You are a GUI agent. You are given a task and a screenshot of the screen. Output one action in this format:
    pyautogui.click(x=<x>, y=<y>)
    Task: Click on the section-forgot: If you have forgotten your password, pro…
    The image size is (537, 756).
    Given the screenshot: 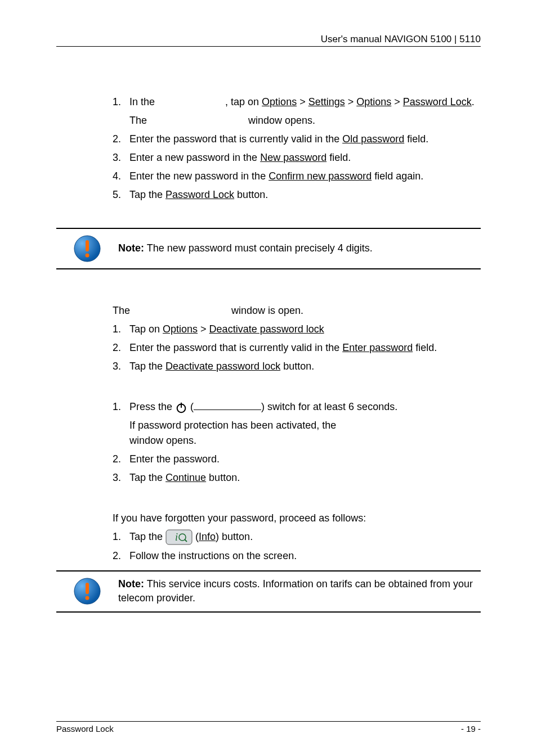 What is the action you would take?
    pyautogui.click(x=297, y=537)
    